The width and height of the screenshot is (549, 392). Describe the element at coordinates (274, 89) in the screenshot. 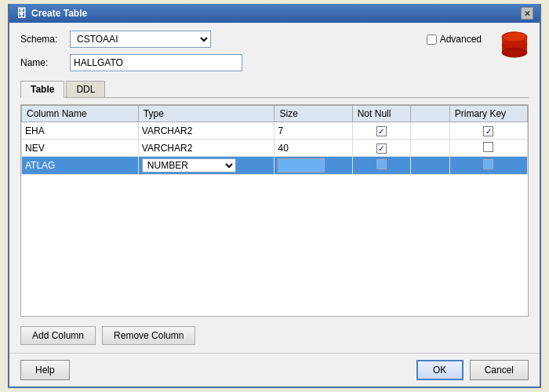

I see `tabs-row: Table DDL` at that location.